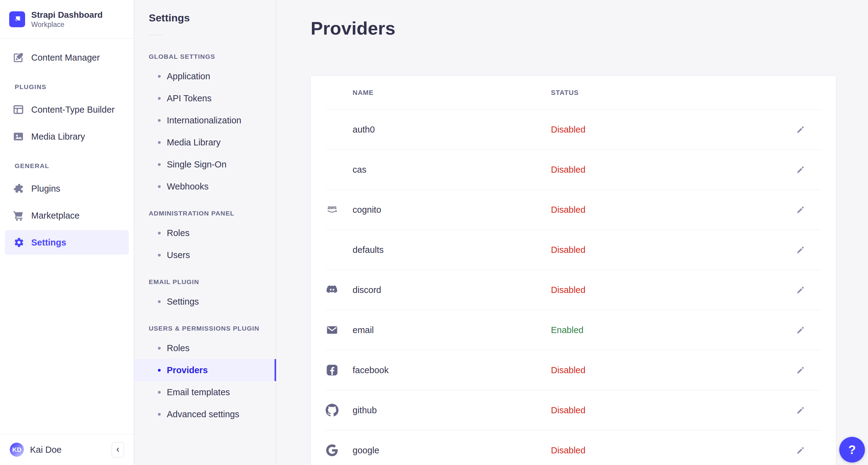 This screenshot has height=465, width=868. I want to click on collapse-sidebar-button, so click(118, 450).